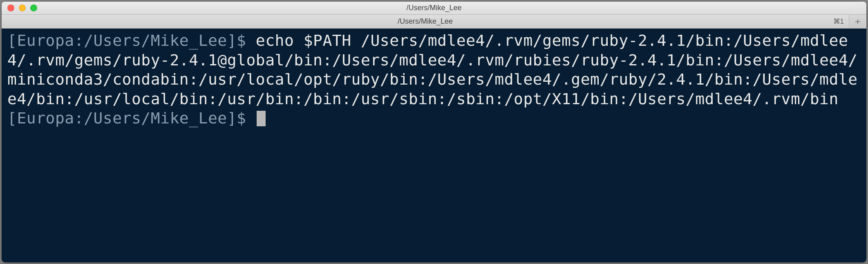 This screenshot has width=868, height=264. Describe the element at coordinates (304, 40) in the screenshot. I see `command: echo $PATH` at that location.